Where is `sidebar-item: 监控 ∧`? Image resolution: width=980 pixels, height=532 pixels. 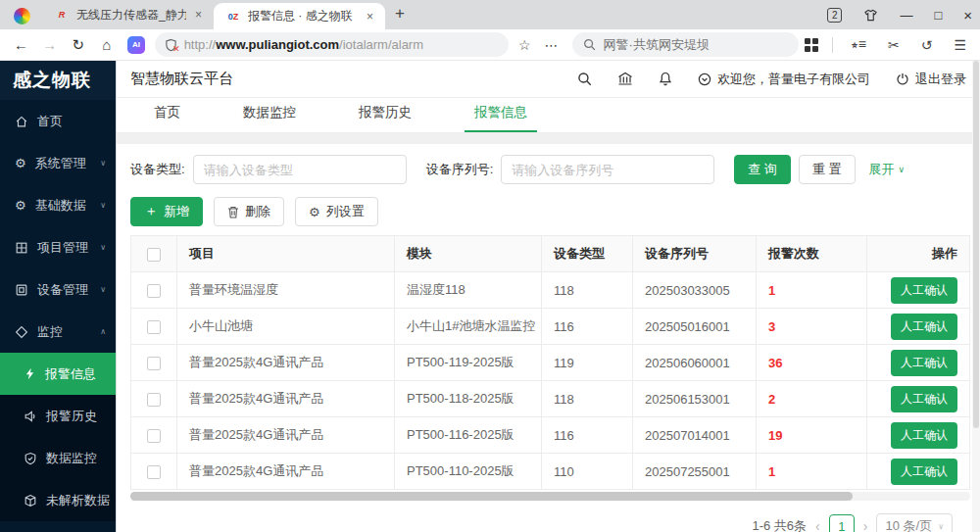
sidebar-item: 监控 ∧ is located at coordinates (58, 331).